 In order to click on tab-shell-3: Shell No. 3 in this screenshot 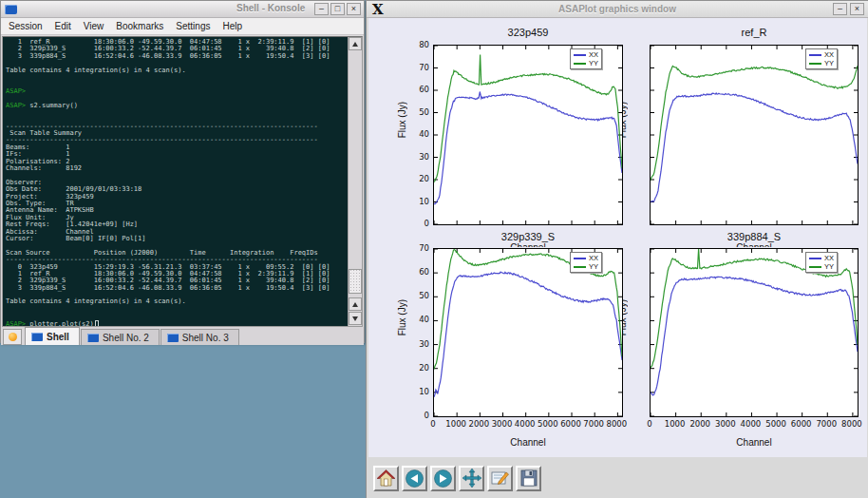, I will do `click(199, 336)`.